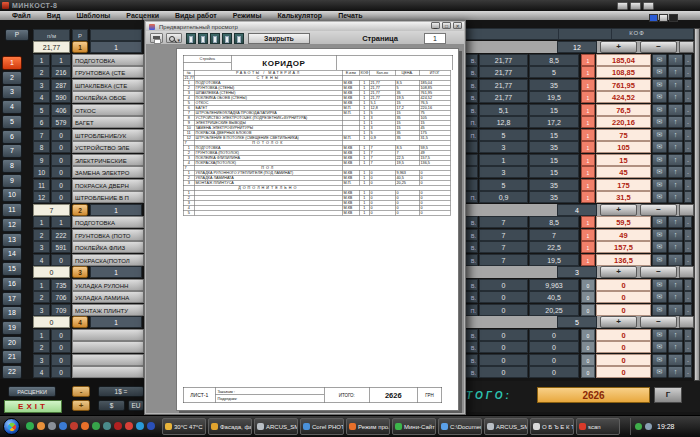  What do you see at coordinates (108, 147) in the screenshot?
I see `row-name-cell: УСТРОЙСТВО ЭЛЕ` at bounding box center [108, 147].